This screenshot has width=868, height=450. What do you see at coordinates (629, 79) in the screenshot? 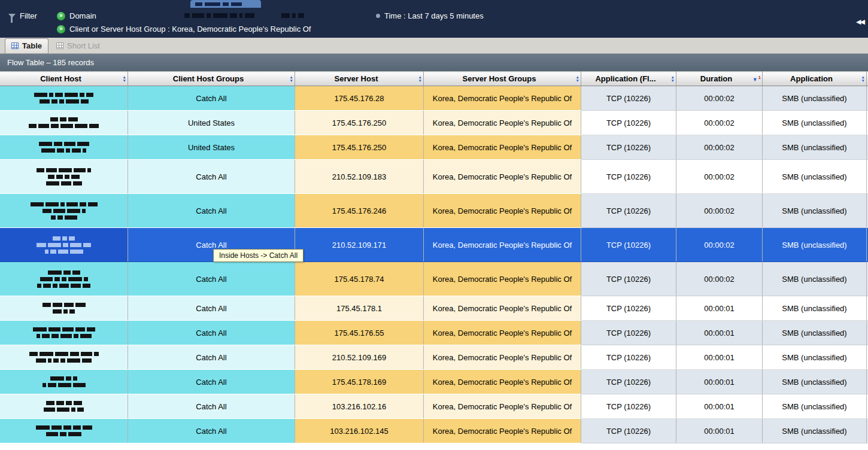
I see `column-header-application-fl: Application (Fl...▲▼` at bounding box center [629, 79].